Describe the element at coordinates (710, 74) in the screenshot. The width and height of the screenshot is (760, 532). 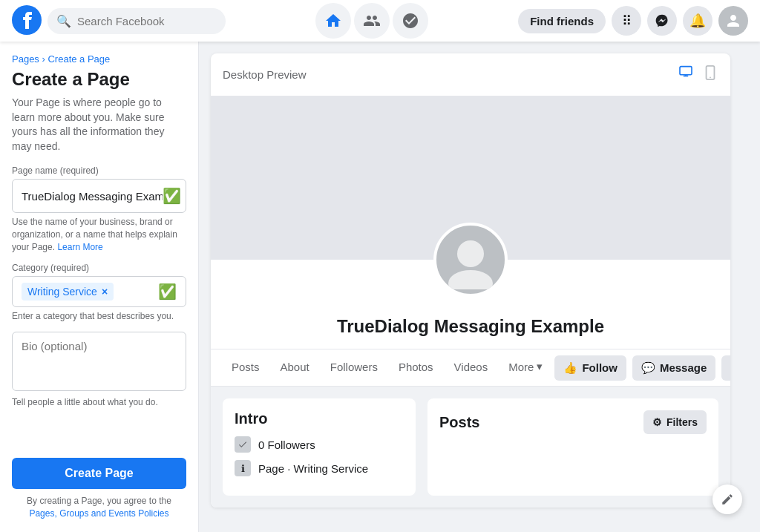
I see `mobile-view-button` at that location.